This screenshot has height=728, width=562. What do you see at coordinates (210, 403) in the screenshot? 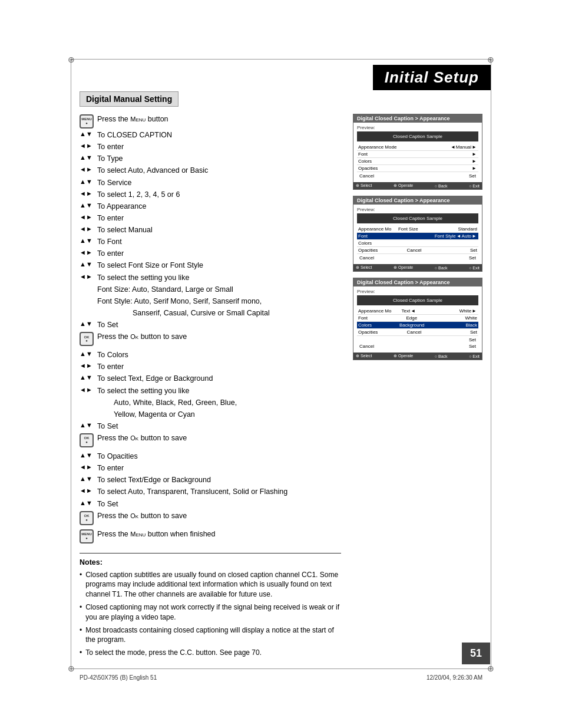
I see `instr-colors-list-1: Auto, White, Black, Red, Green, Blue,` at bounding box center [210, 403].